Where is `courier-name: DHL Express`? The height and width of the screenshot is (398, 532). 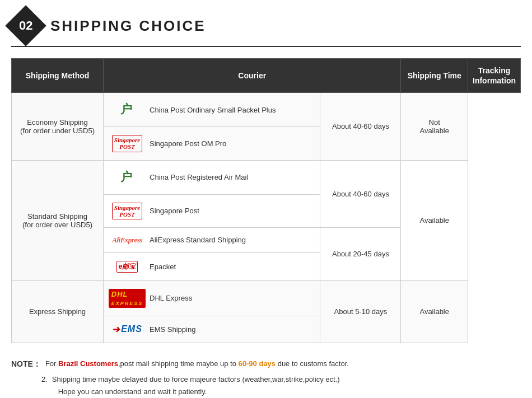
courier-name: DHL Express is located at coordinates (171, 298).